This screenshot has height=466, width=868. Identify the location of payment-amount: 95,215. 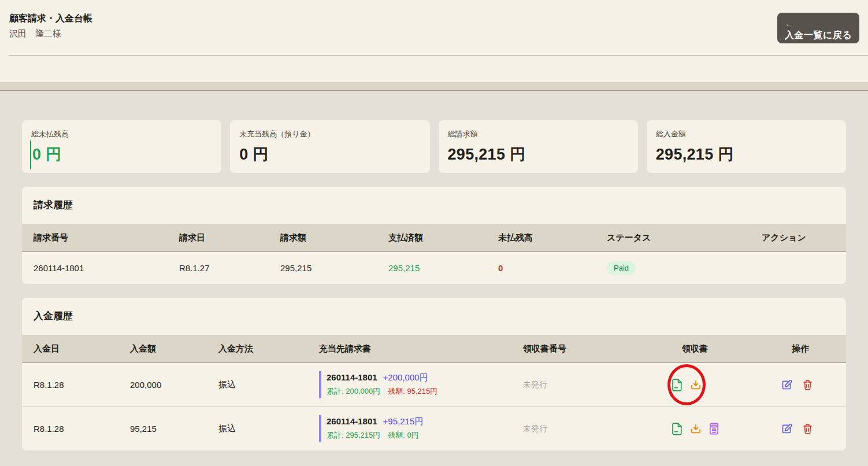
(163, 429).